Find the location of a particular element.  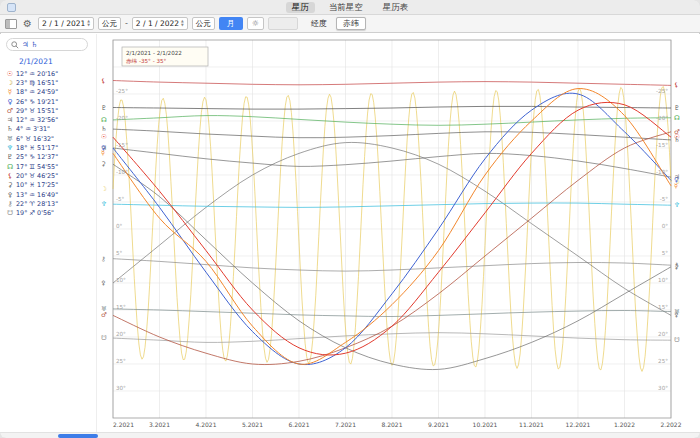

start-glyph-mercury: ☿ is located at coordinates (103, 153).